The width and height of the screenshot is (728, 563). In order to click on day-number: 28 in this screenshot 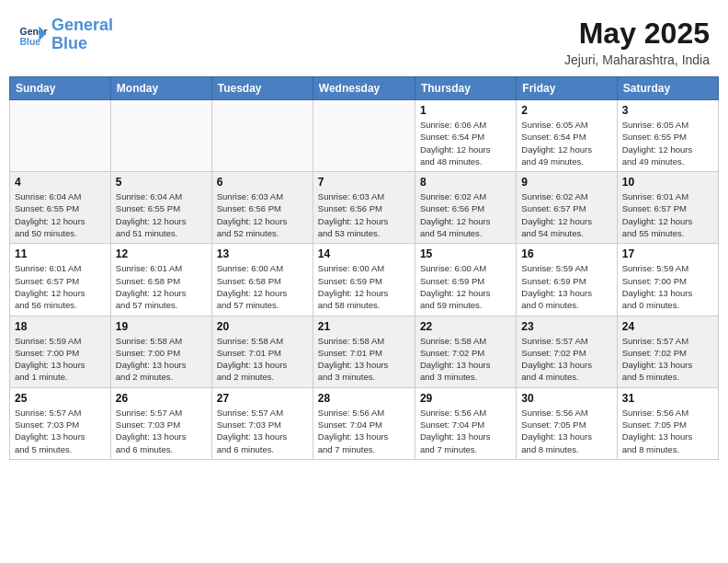, I will do `click(364, 398)`.